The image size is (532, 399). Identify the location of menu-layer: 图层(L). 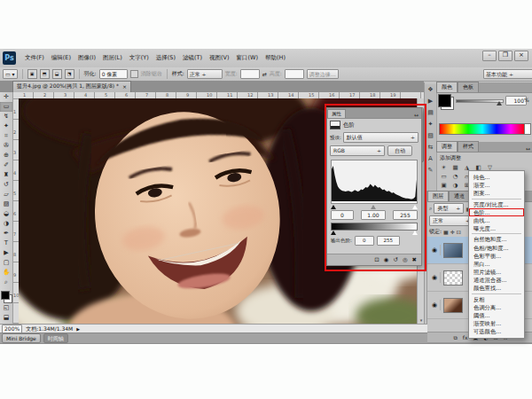
(113, 59).